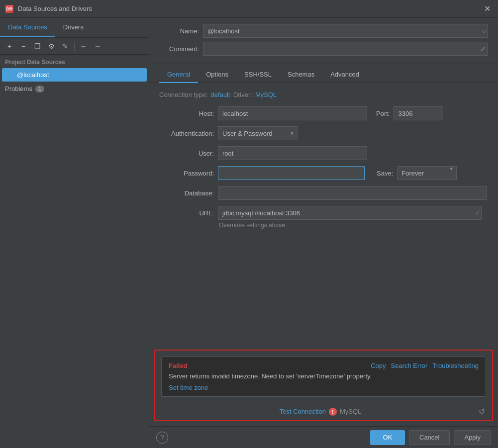  Describe the element at coordinates (320, 412) in the screenshot. I see `test-conn-center: Test Connection ! MySQL` at that location.